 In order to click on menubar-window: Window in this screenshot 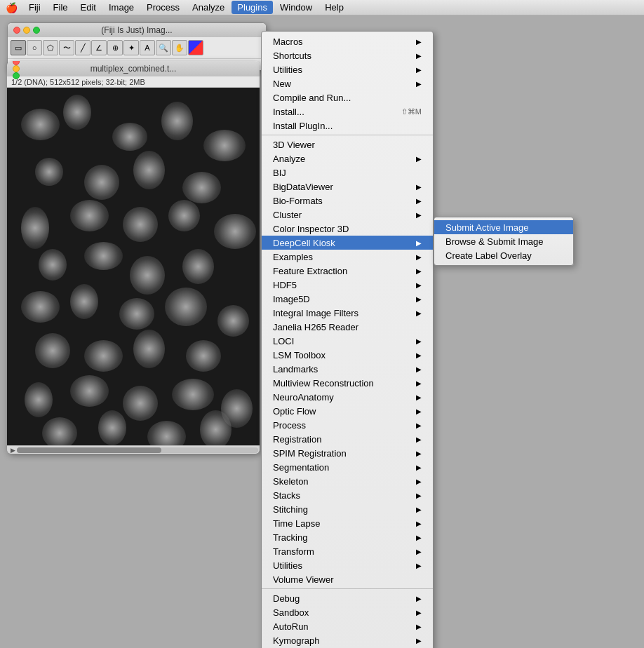, I will do `click(296, 7)`.